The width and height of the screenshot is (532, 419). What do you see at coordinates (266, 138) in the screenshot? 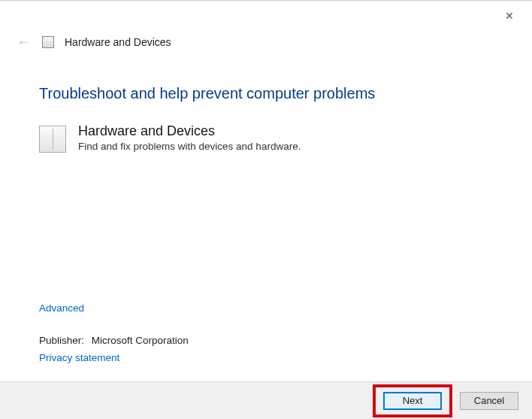
I see `troubleshooter-item: Hardware and Devices Find and fix proble…` at bounding box center [266, 138].